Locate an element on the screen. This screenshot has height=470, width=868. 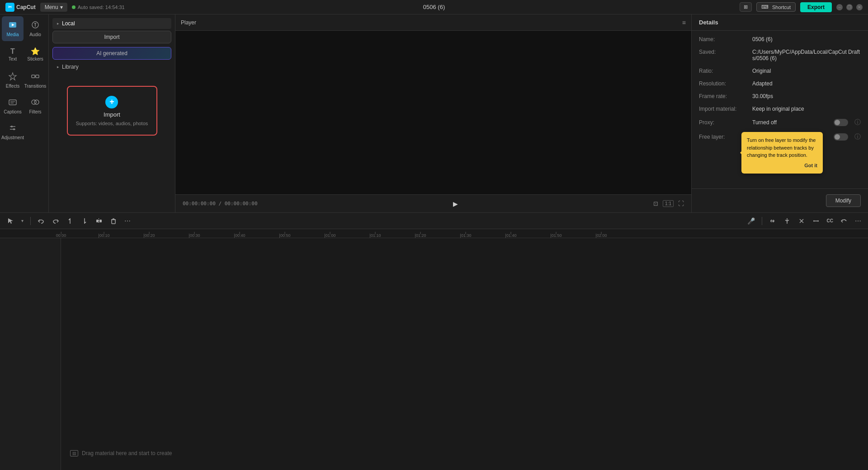
trim-button is located at coordinates (802, 221).